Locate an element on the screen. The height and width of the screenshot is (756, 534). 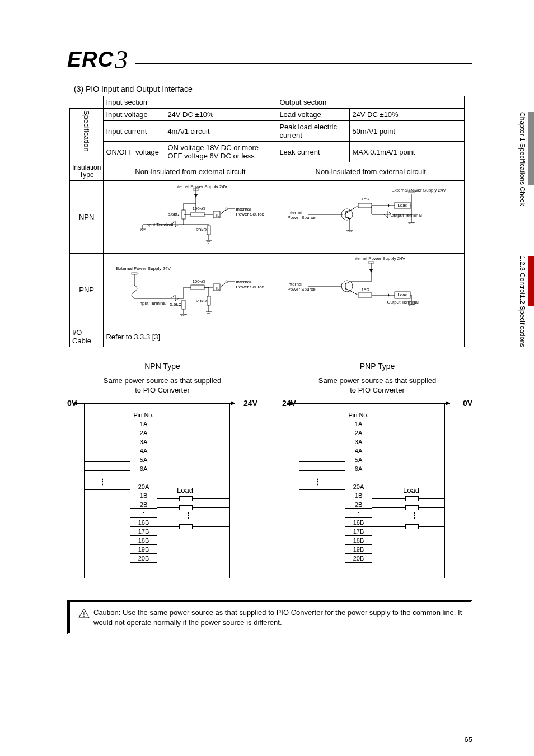
side-tab-spec: 1.2.3 Control 1.2 Specifications is located at coordinates (526, 301).